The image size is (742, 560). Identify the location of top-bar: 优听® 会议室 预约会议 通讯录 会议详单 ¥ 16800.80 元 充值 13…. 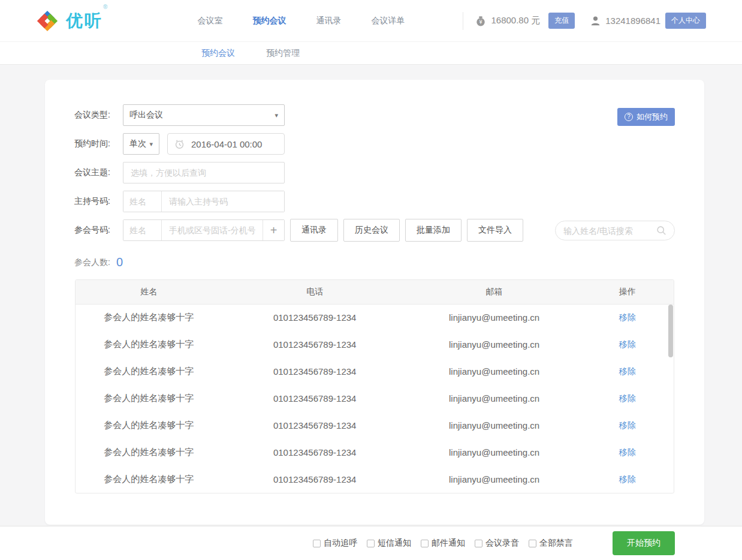
(371, 20).